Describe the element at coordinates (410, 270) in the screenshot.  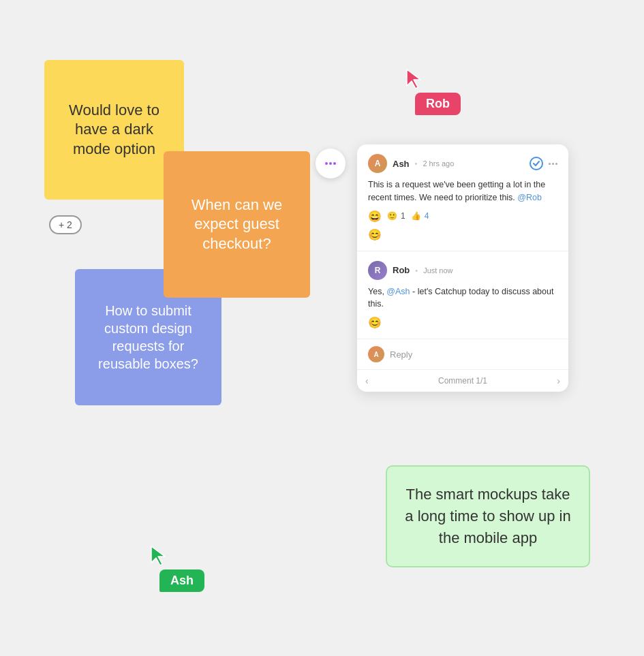
I see `second-comment-author-row: R Rob • Just now` at that location.